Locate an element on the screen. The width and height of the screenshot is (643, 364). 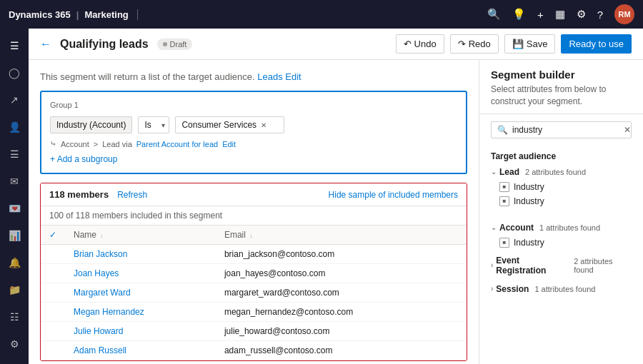
event-entity-count: 2 attributes found is located at coordinates (603, 266).